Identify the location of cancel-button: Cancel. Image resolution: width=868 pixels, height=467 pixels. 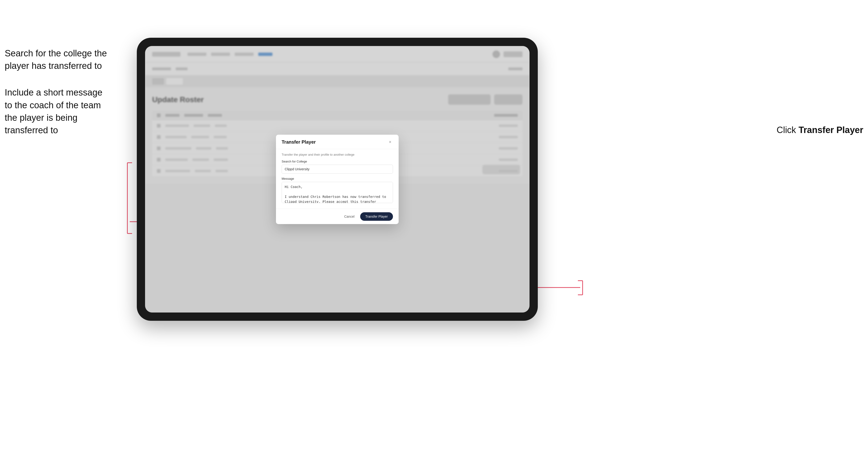
(349, 216).